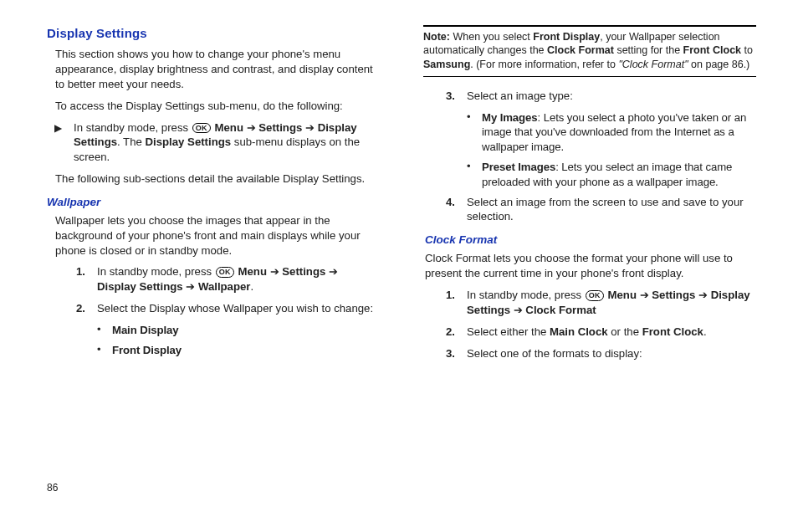 The width and height of the screenshot is (798, 532). I want to click on note-label: Note:, so click(437, 37).